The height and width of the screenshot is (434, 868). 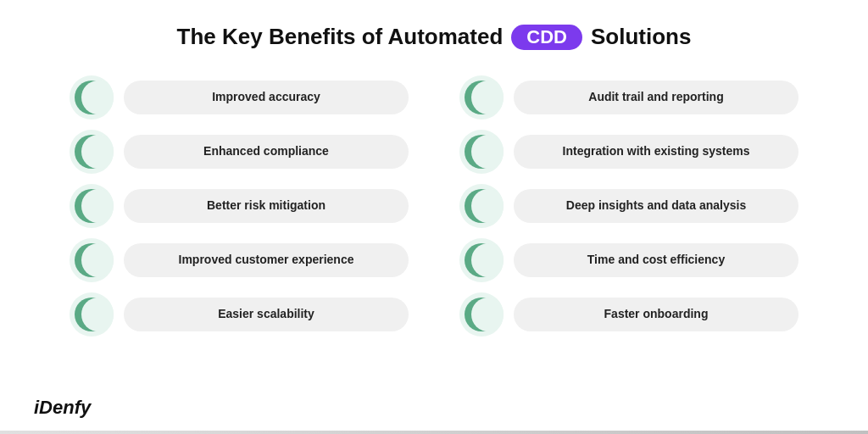 I want to click on benefit-item-right-0: Audit trail and reporting, so click(x=629, y=97).